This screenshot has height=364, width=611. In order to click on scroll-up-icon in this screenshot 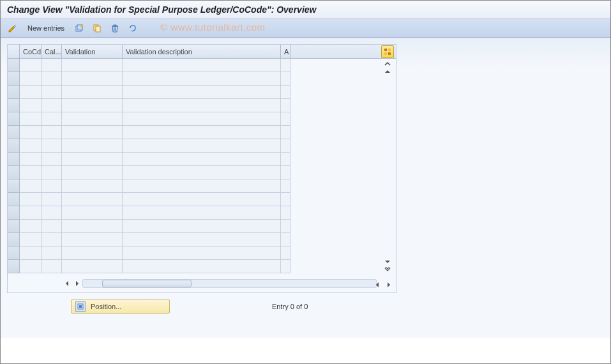, I will do `click(388, 72)`.